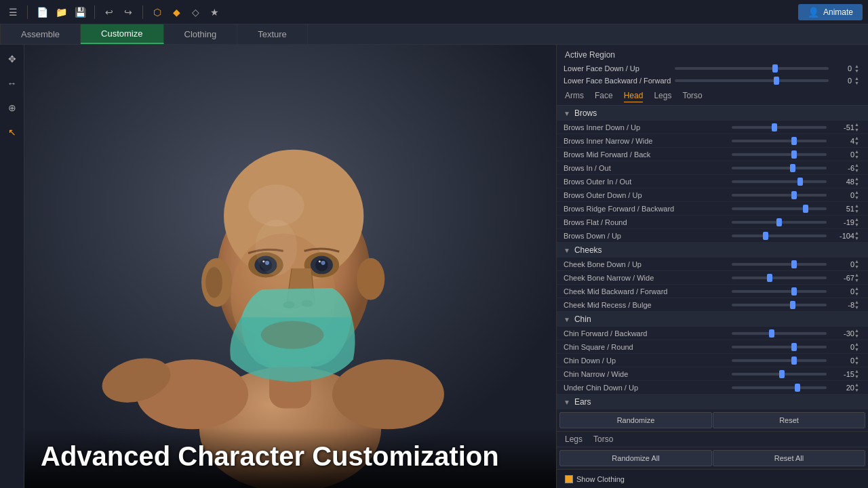 This screenshot has height=488, width=868. Describe the element at coordinates (13, 12) in the screenshot. I see `menu-icon: ☰` at that location.